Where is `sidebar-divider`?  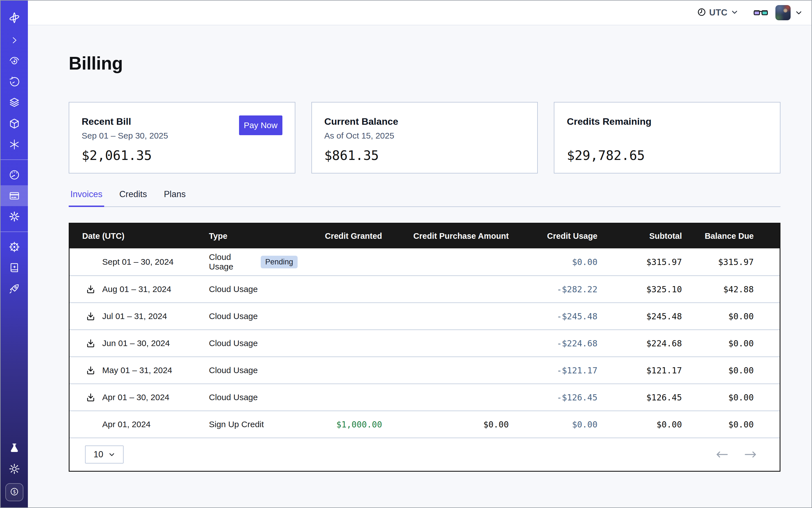 sidebar-divider is located at coordinates (14, 160).